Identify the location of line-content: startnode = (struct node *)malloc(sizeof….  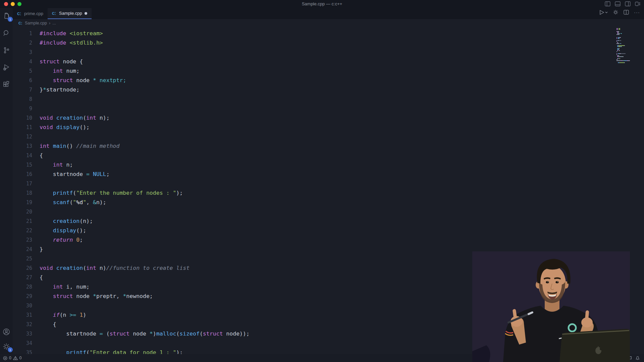
(141, 334).